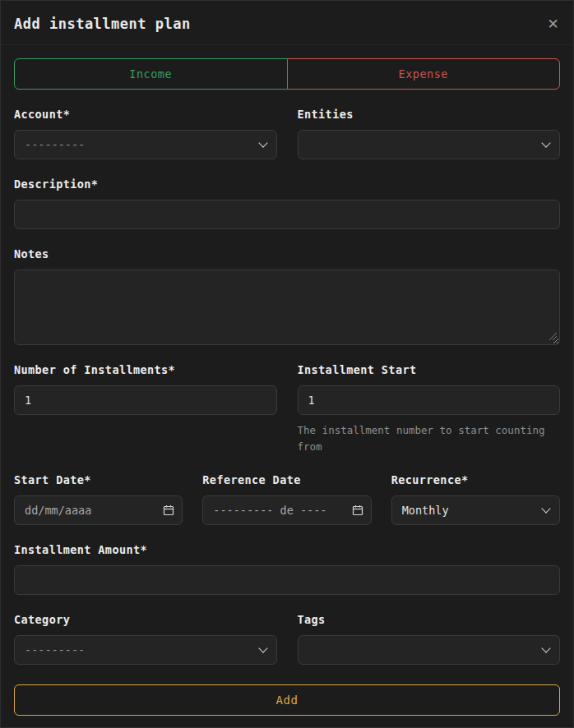 The width and height of the screenshot is (574, 728). Describe the element at coordinates (286, 510) in the screenshot. I see `reference-date-input` at that location.